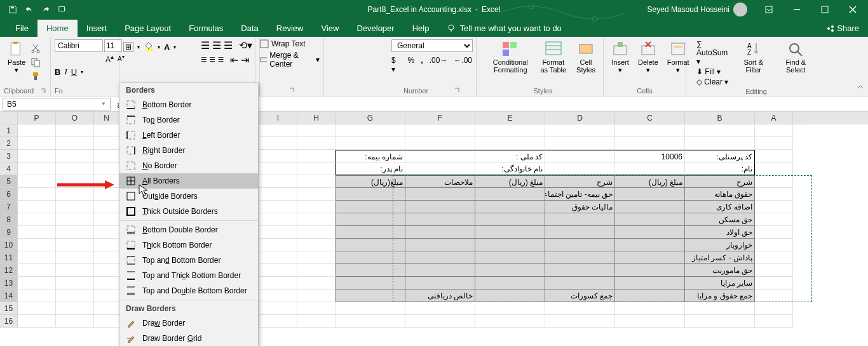  Describe the element at coordinates (9, 131) in the screenshot. I see `row-header-1: 1` at that location.